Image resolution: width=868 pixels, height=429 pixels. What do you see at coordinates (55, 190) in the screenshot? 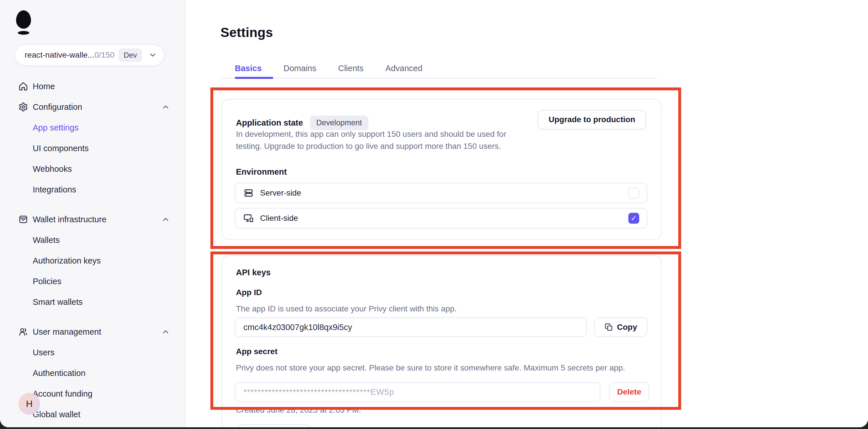
I see `sidebar-item-label: Integrations` at bounding box center [55, 190].